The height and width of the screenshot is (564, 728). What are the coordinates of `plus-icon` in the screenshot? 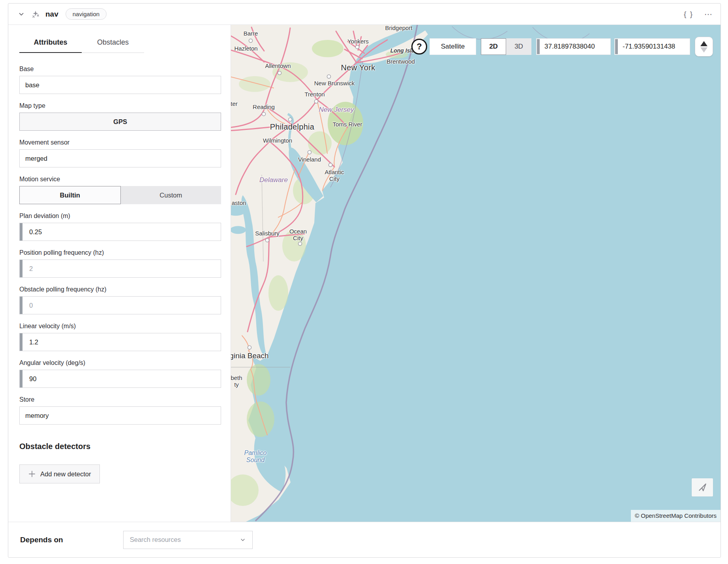 It's located at (32, 474).